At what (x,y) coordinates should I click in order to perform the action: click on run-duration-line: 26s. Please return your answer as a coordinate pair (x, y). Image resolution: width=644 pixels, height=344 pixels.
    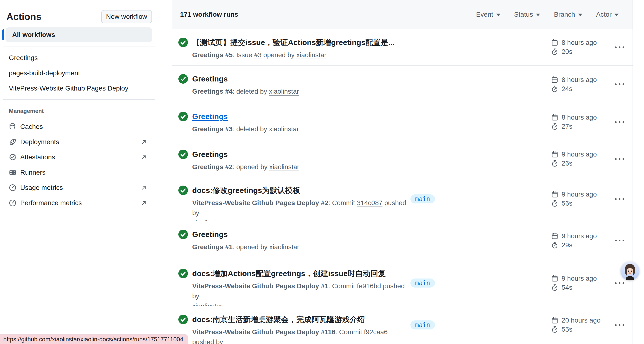
    Looking at the image, I should click on (574, 164).